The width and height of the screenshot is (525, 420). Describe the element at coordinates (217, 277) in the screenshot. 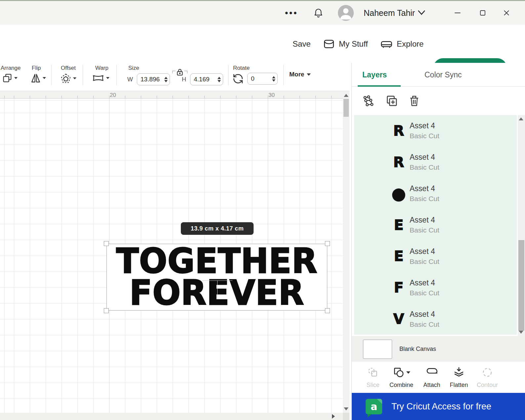

I see `selection-bounding-box: TOGETHER FOREVER` at that location.